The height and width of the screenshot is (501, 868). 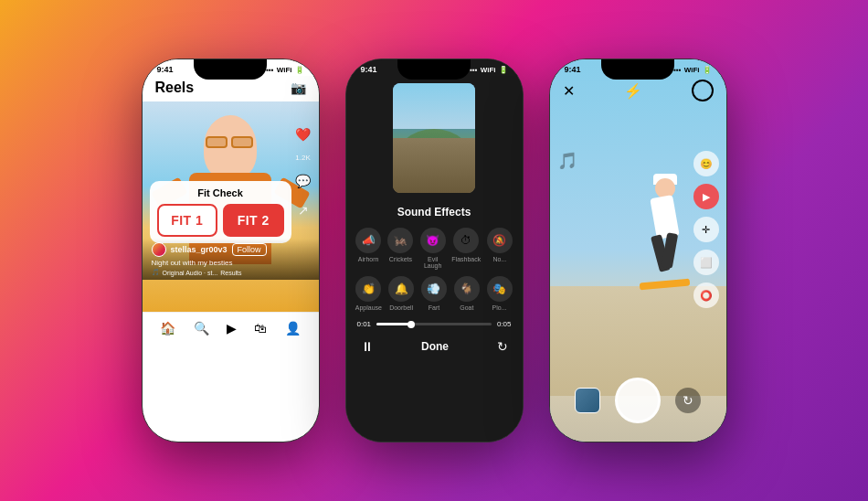 I want to click on side-actions: ❤️ 1.2K 💬 ↗, so click(x=303, y=172).